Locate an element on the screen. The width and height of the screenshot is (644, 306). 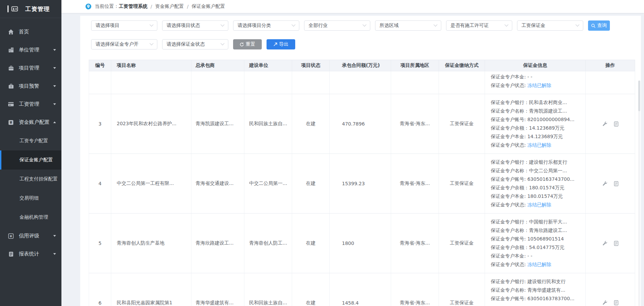
deposit-status-select: 请选择保证金状态 is located at coordinates (195, 44).